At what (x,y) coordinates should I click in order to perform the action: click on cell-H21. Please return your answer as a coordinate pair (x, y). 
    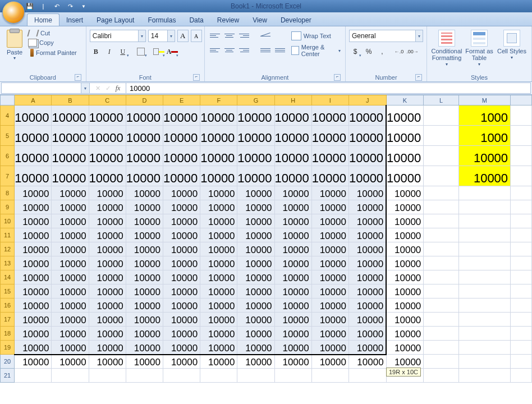
    Looking at the image, I should click on (293, 376).